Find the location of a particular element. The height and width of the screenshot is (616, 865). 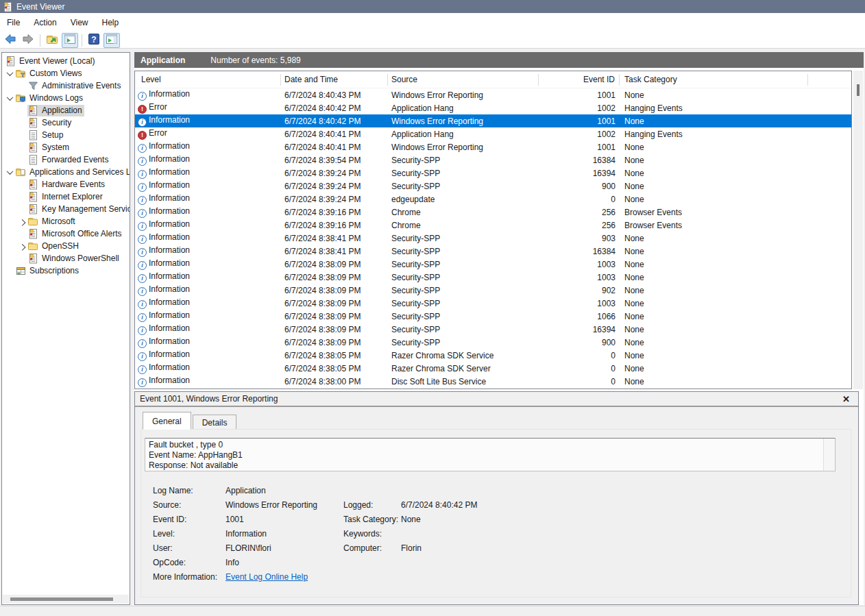

tree-item-windows-powershell: Windows PowerShell is located at coordinates (66, 258).